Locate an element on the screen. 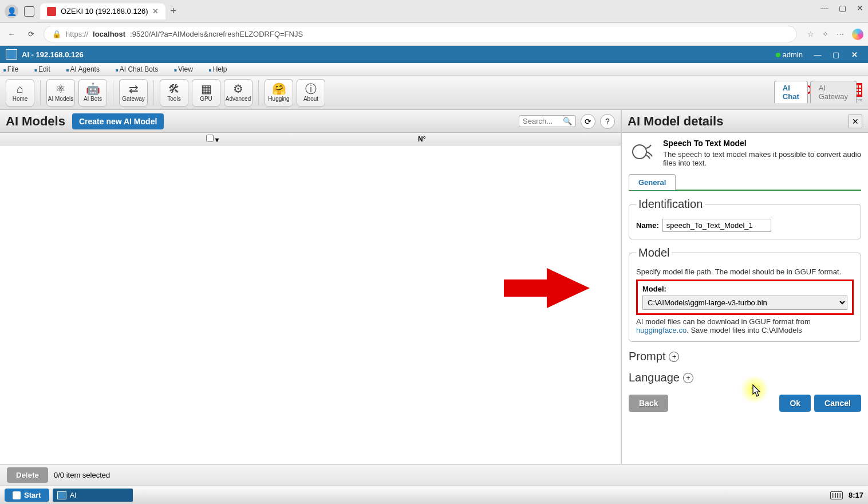  bottom-bar: Delete 0/0 item selected is located at coordinates (434, 475).